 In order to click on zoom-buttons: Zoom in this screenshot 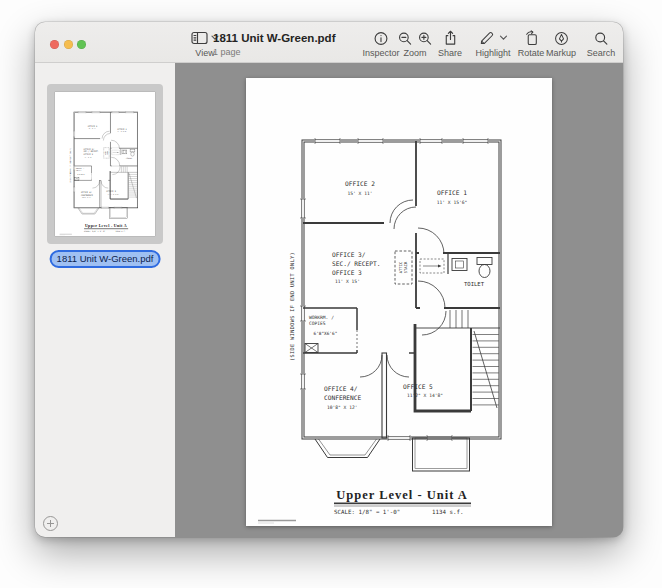, I will do `click(416, 44)`.